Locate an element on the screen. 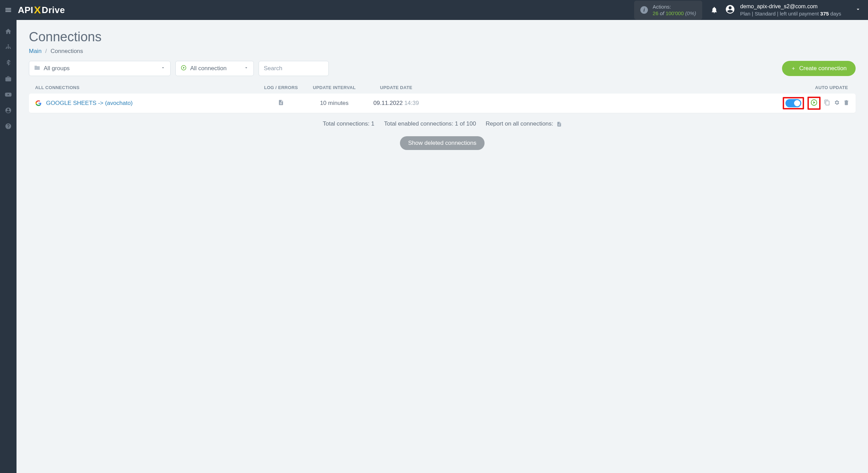 Image resolution: width=868 pixels, height=473 pixels. report-icon is located at coordinates (558, 124).